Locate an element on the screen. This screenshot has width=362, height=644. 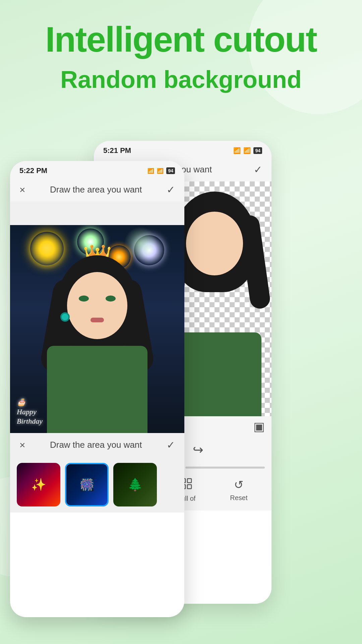
main-title: Intelligent cutout is located at coordinates (181, 40).